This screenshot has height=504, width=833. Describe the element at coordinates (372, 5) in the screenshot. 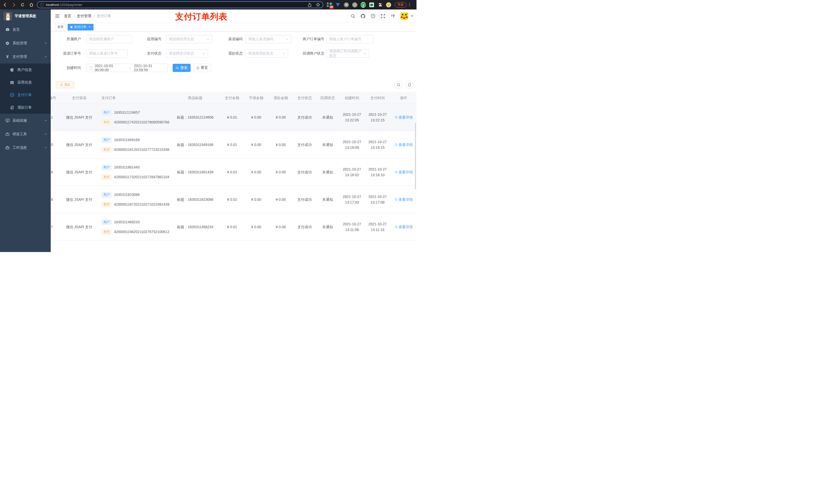

I see `extension-chat-icon` at that location.